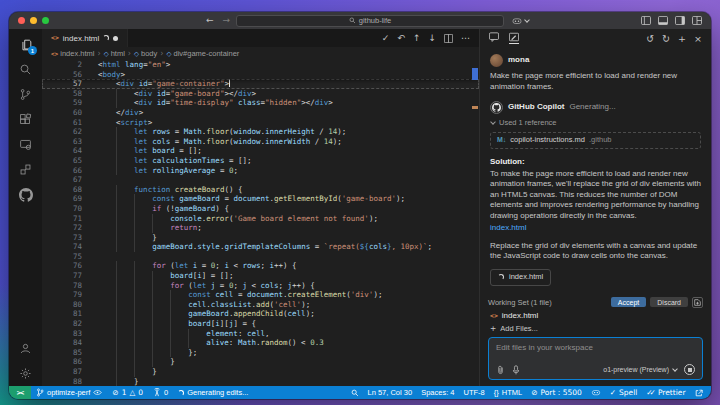 The height and width of the screenshot is (405, 720). What do you see at coordinates (62, 238) in the screenshot?
I see `line-number: 73` at bounding box center [62, 238].